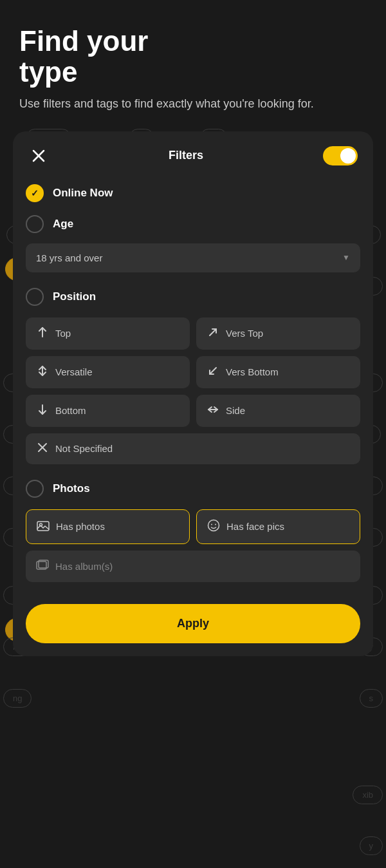 This screenshot has height=868, width=386. Describe the element at coordinates (213, 411) in the screenshot. I see `side-icon` at that location.